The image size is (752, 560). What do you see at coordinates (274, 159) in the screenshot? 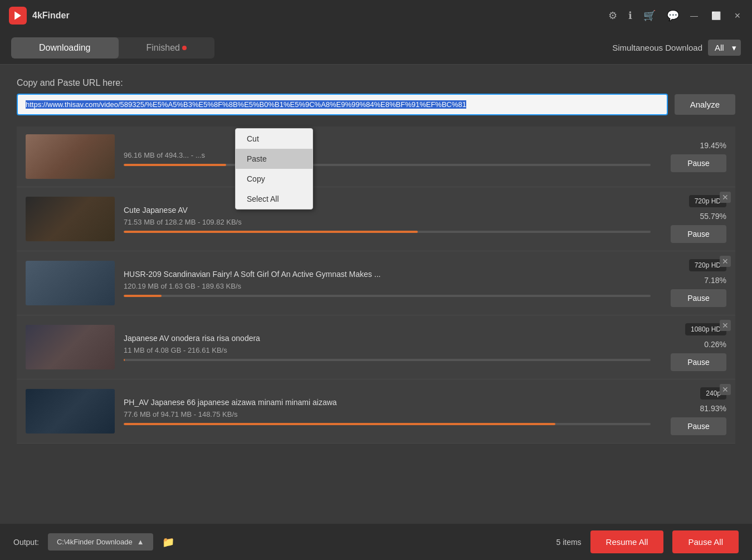
I see `context-paste: Paste` at bounding box center [274, 159].